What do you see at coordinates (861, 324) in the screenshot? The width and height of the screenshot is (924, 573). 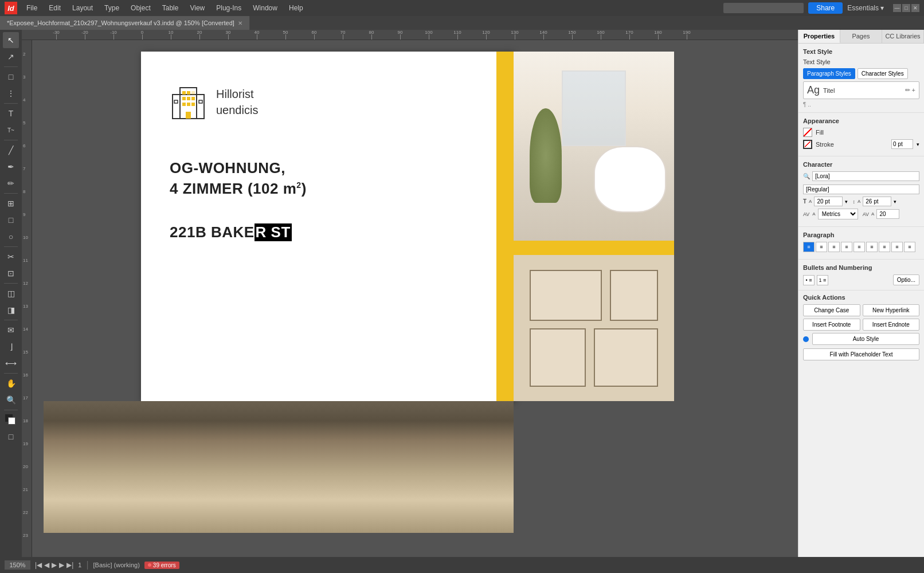 I see `qa-row-2: Insert Footnote Insert Endnote` at bounding box center [861, 324].